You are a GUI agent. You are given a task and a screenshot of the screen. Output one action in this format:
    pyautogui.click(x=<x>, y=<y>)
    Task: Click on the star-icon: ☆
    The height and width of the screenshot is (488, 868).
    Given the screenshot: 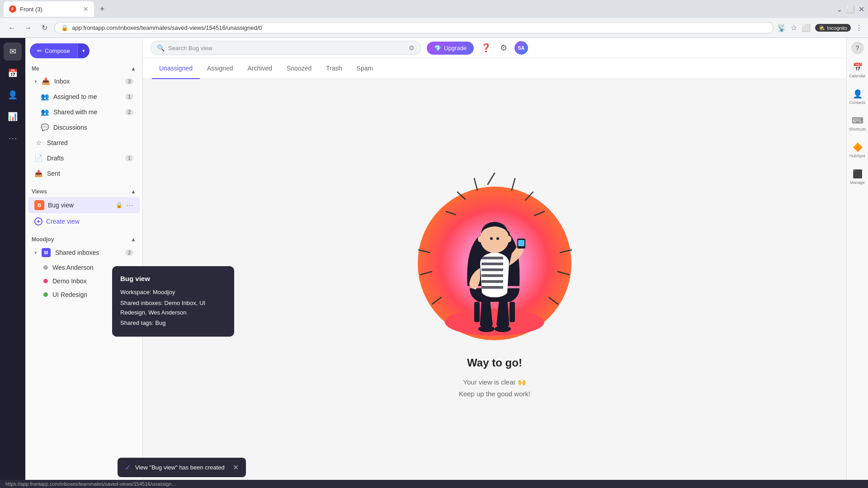 What is the action you would take?
    pyautogui.click(x=38, y=143)
    